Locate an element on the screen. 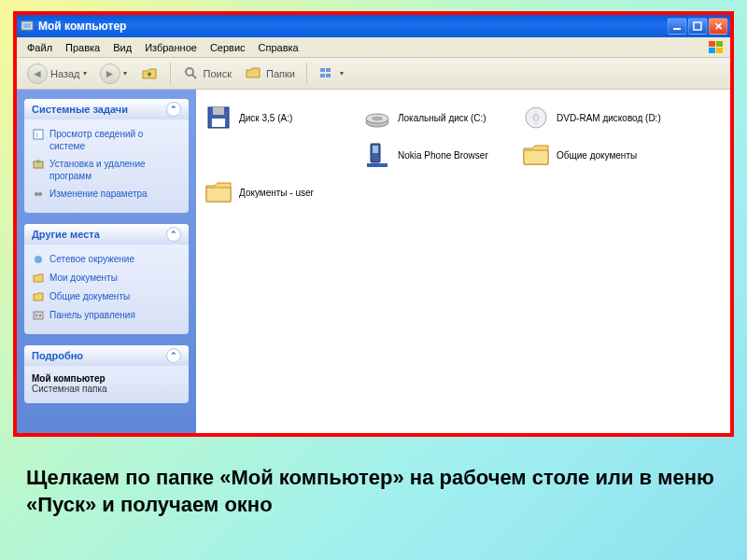 The width and height of the screenshot is (747, 560). menu-view: Вид is located at coordinates (122, 48).